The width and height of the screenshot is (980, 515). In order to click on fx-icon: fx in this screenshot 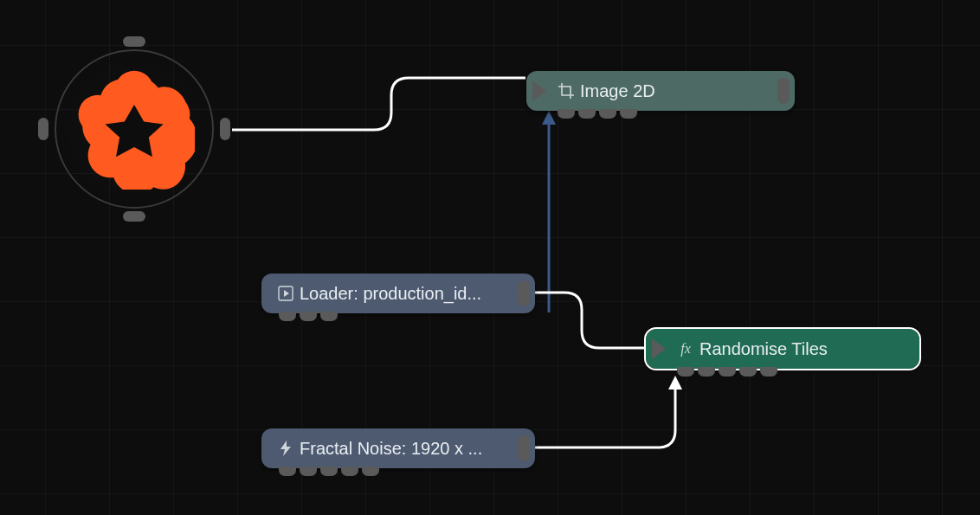, I will do `click(686, 349)`.